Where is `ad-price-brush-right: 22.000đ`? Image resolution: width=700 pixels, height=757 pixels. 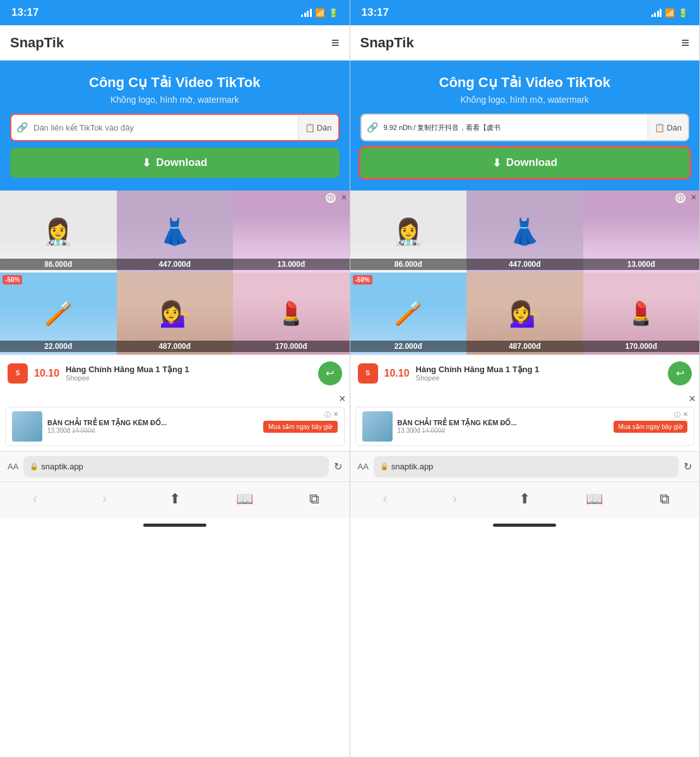
ad-price-brush-right: 22.000đ is located at coordinates (409, 346).